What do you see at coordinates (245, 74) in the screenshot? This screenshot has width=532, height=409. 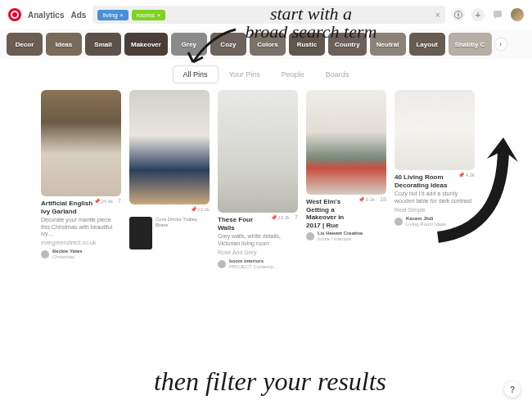 I see `tab-your-pins: Your Pins` at bounding box center [245, 74].